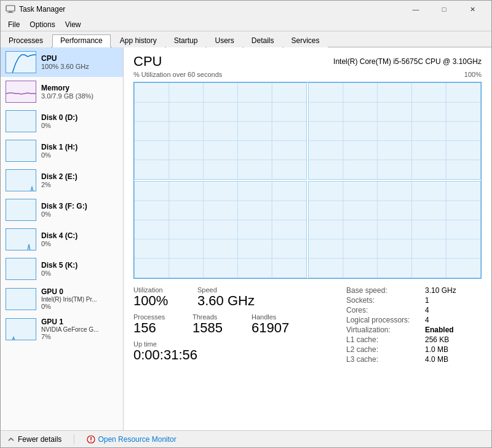 The image size is (492, 448). What do you see at coordinates (383, 330) in the screenshot?
I see `virt-key: Virtualization:` at bounding box center [383, 330].